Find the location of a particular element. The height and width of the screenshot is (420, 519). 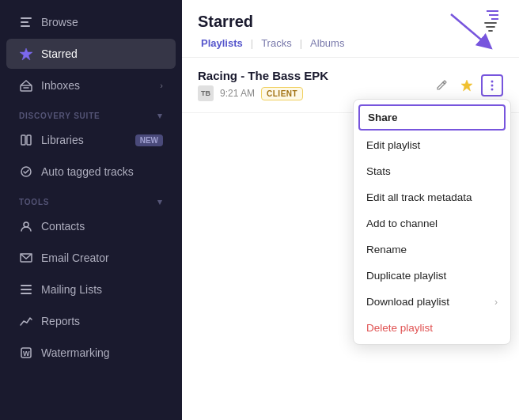

sidebar-item-mailing-lists: Mailing Lists is located at coordinates (91, 289).